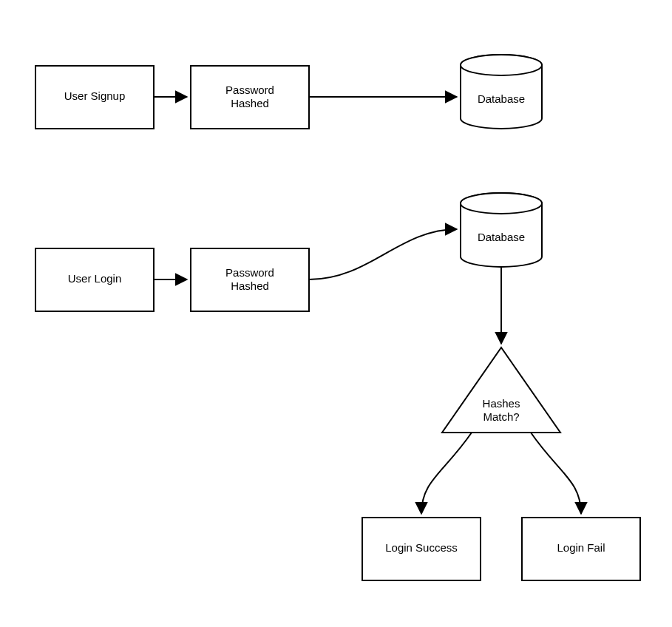 This screenshot has width=672, height=627. Describe the element at coordinates (501, 404) in the screenshot. I see `label-decision-line1: Hashes` at that location.